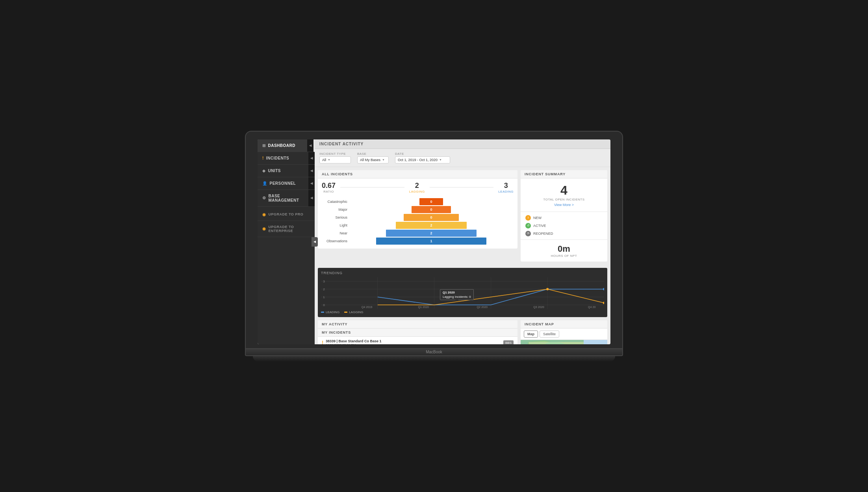  I want to click on pyramid-bar-serious: 0, so click(431, 217).